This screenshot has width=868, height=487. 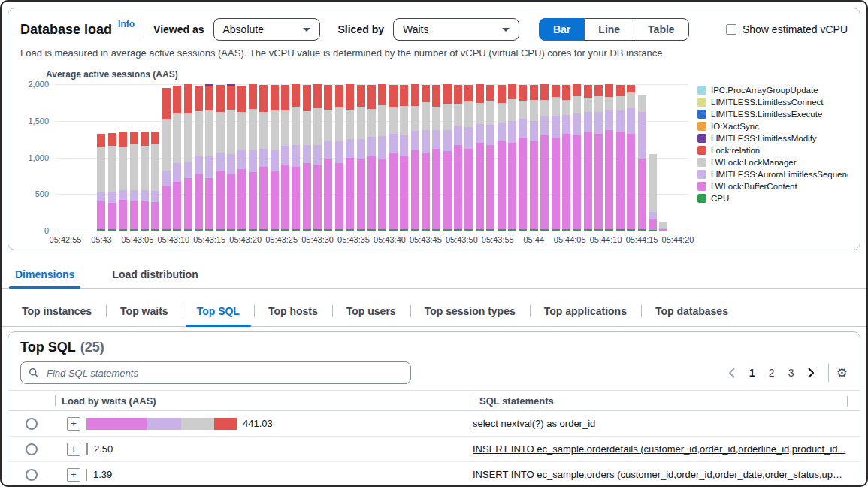 What do you see at coordinates (293, 311) in the screenshot?
I see `tab-top-hosts: Top hosts` at bounding box center [293, 311].